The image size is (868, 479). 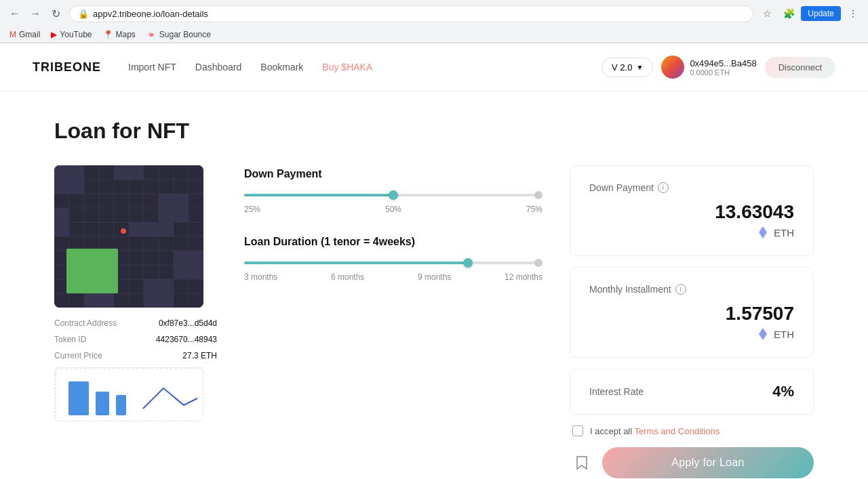 I want to click on price-label: Current Price, so click(x=79, y=356).